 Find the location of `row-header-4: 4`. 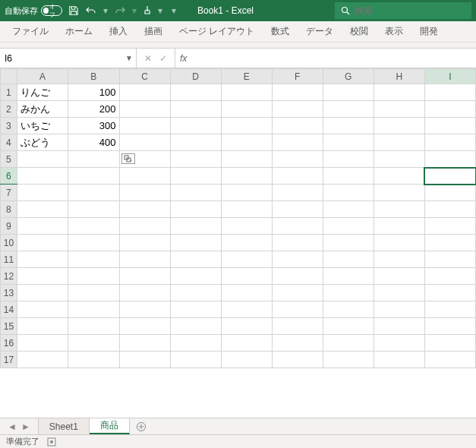

row-header-4: 4 is located at coordinates (9, 143).